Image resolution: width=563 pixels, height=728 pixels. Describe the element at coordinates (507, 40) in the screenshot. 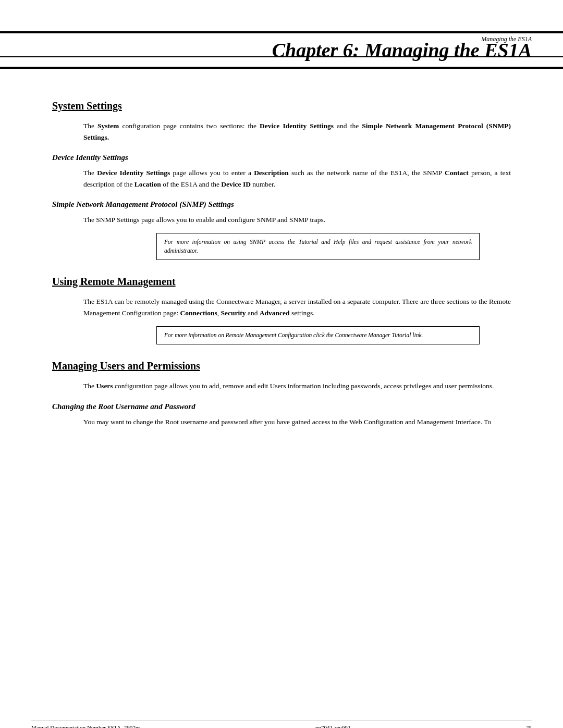

I see `running-title: Managing the ES1A` at that location.